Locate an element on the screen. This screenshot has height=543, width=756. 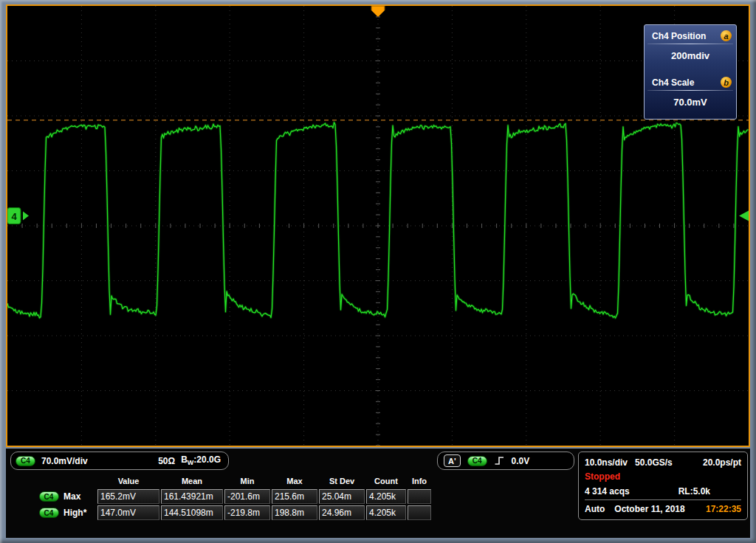
max-min: -201.6m is located at coordinates (247, 497).